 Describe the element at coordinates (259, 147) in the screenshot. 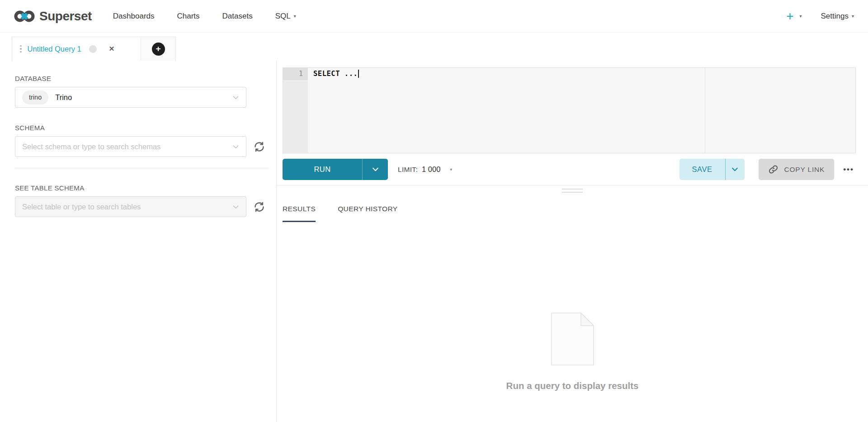

I see `refresh-schemas-button` at that location.